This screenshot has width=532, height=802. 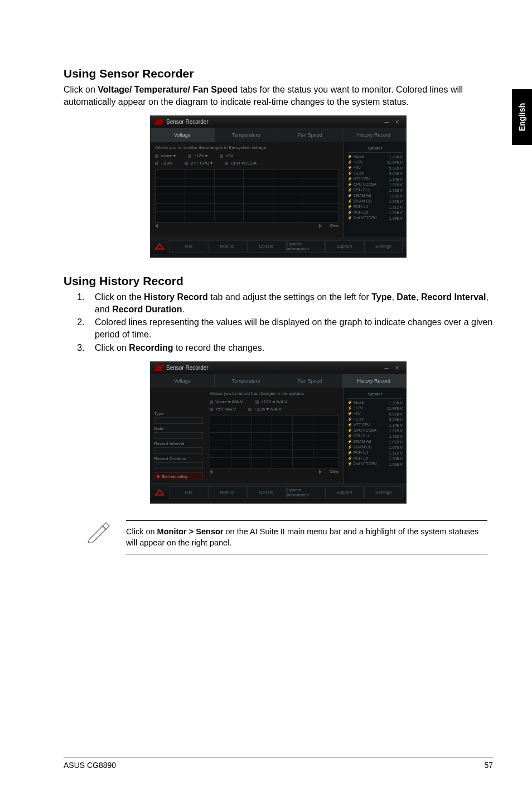 I want to click on sensor-row: ⚡+12V11.976 V, so click(x=375, y=408).